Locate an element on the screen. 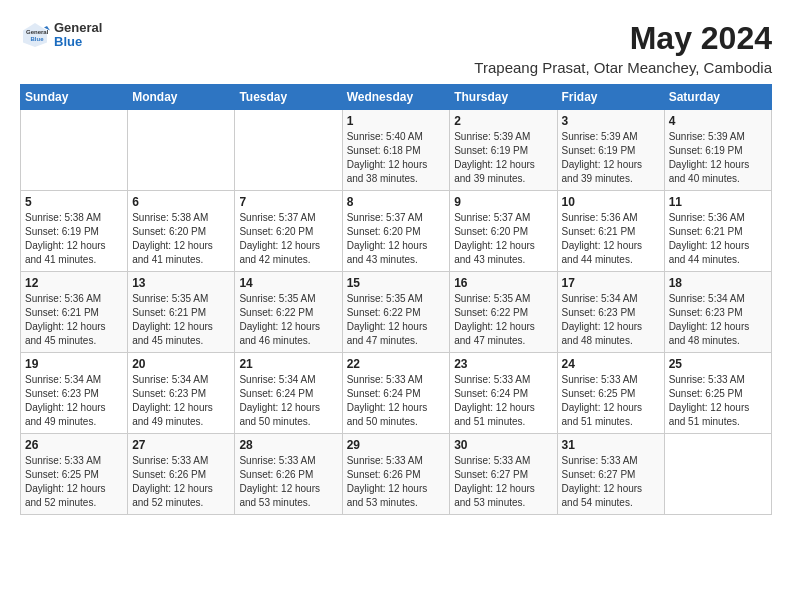 The height and width of the screenshot is (612, 792). location-subtitle: Trapeang Prasat, Otar Meanchey, Cambodia is located at coordinates (623, 68).